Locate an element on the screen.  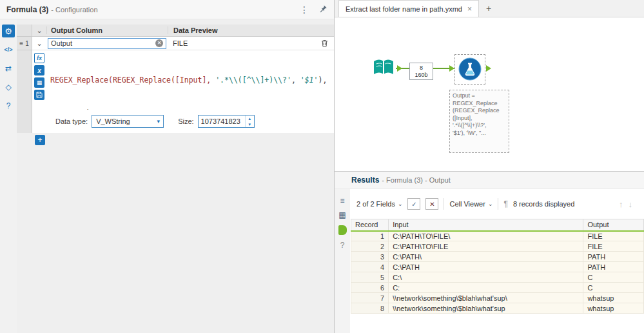
table-row: 5C:\C is located at coordinates (498, 278).